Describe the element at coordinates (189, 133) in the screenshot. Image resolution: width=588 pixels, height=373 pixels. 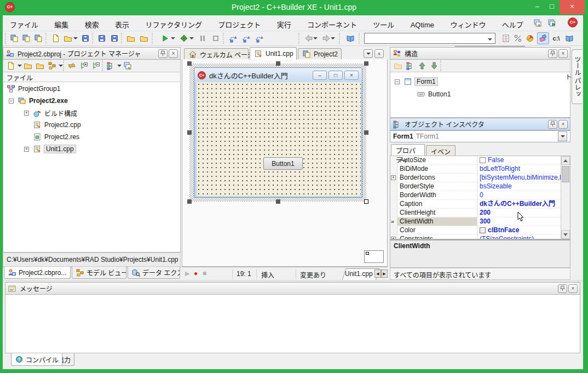
I see `resize-handle-mid-left` at that location.